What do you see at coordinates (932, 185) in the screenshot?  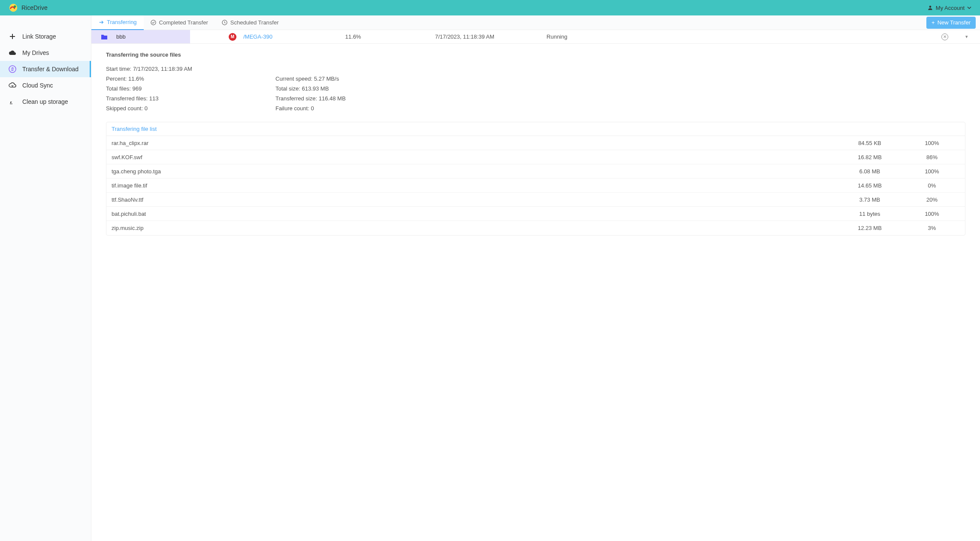 I see `file-percent: 0%` at bounding box center [932, 185].